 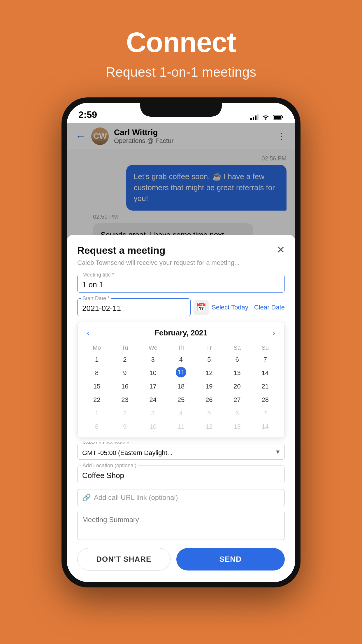 I want to click on url-field: 🔗 Add call URL link (optional), so click(x=181, y=498).